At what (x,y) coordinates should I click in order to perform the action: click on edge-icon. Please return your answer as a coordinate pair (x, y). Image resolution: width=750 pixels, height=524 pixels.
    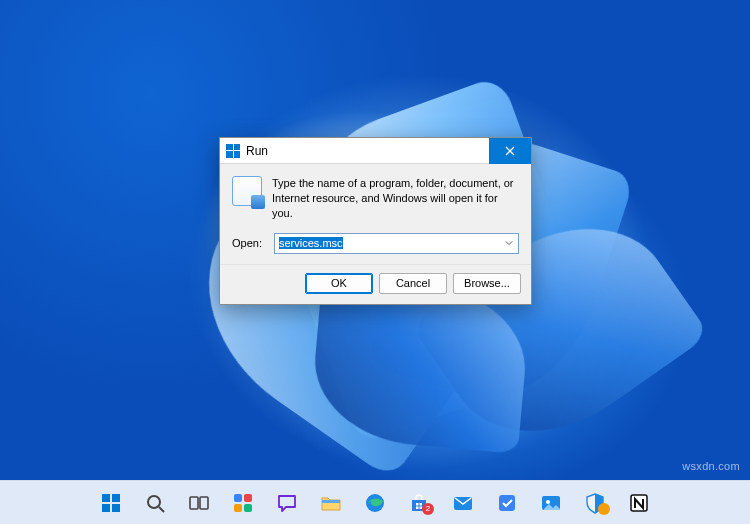
    Looking at the image, I should click on (375, 503).